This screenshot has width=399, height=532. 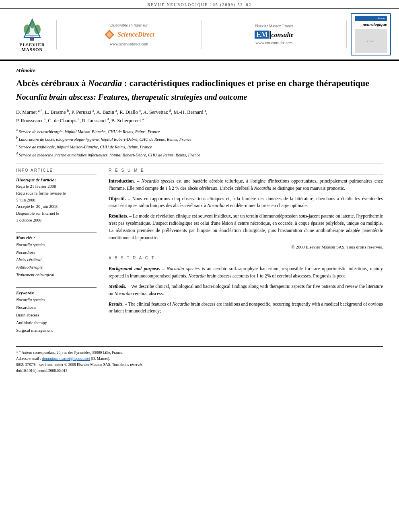 What do you see at coordinates (66, 359) in the screenshot?
I see `author-email: dominique.marnet@laposte.net` at bounding box center [66, 359].